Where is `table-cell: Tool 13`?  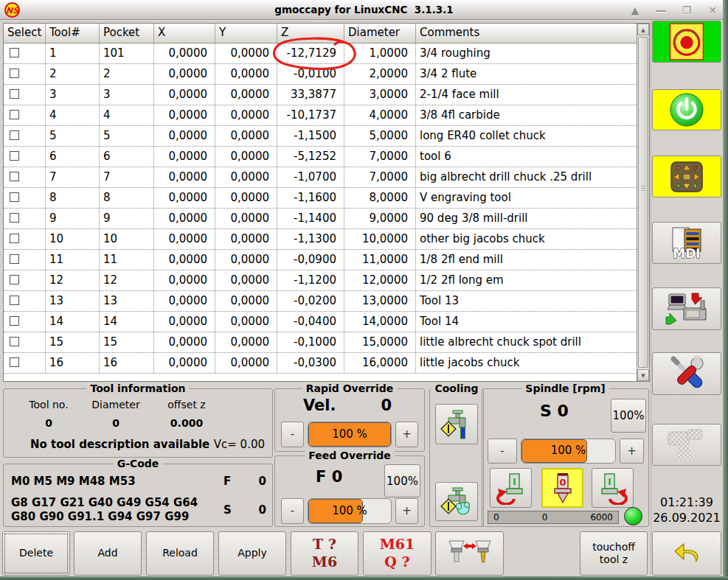 table-cell: Tool 13 is located at coordinates (527, 301).